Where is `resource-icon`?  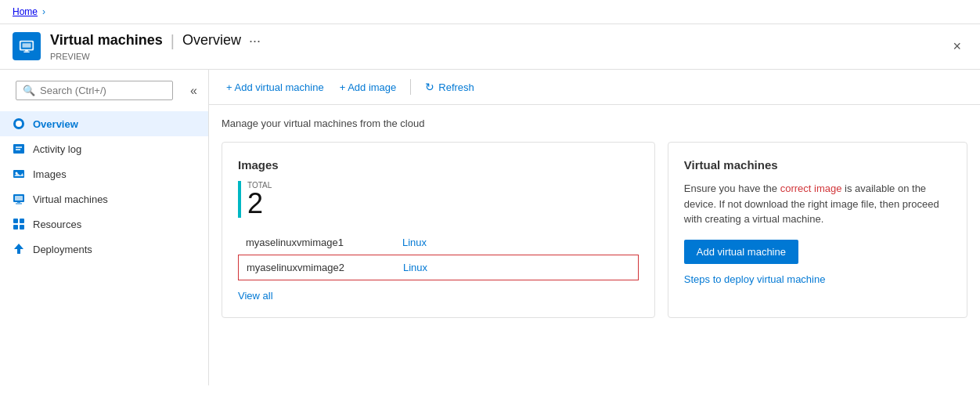
resource-icon is located at coordinates (27, 46).